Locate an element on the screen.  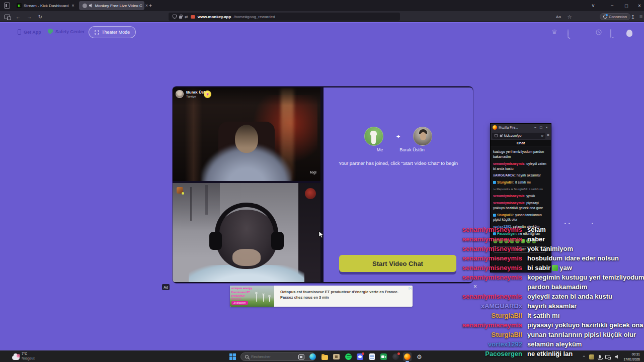
close-icon: × is located at coordinates (547, 128).